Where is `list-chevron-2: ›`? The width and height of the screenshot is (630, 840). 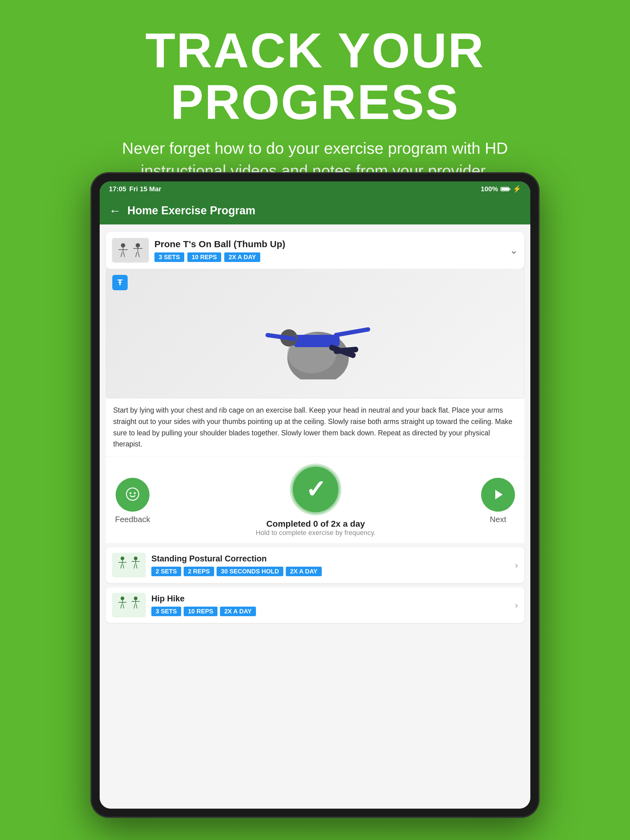 list-chevron-2: › is located at coordinates (516, 605).